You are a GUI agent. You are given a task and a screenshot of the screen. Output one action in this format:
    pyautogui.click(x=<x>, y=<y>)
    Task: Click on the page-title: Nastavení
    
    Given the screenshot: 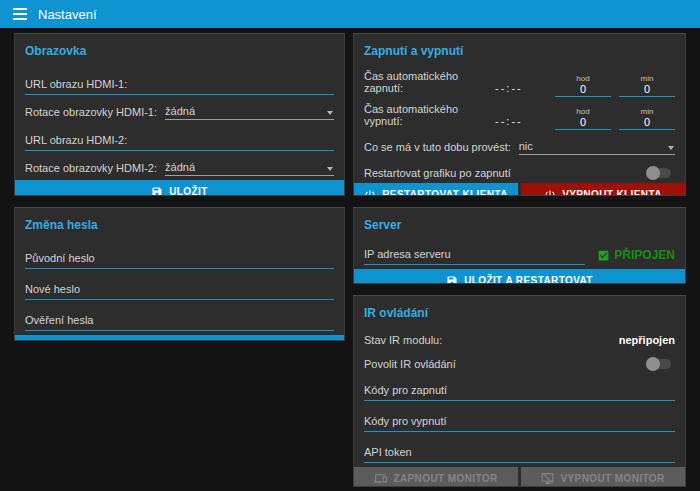 What is the action you would take?
    pyautogui.click(x=68, y=14)
    